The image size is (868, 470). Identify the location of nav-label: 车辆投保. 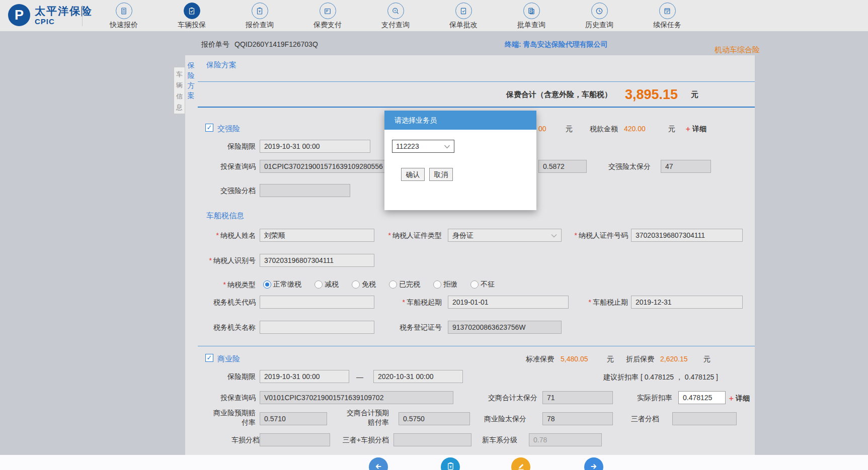
(192, 25).